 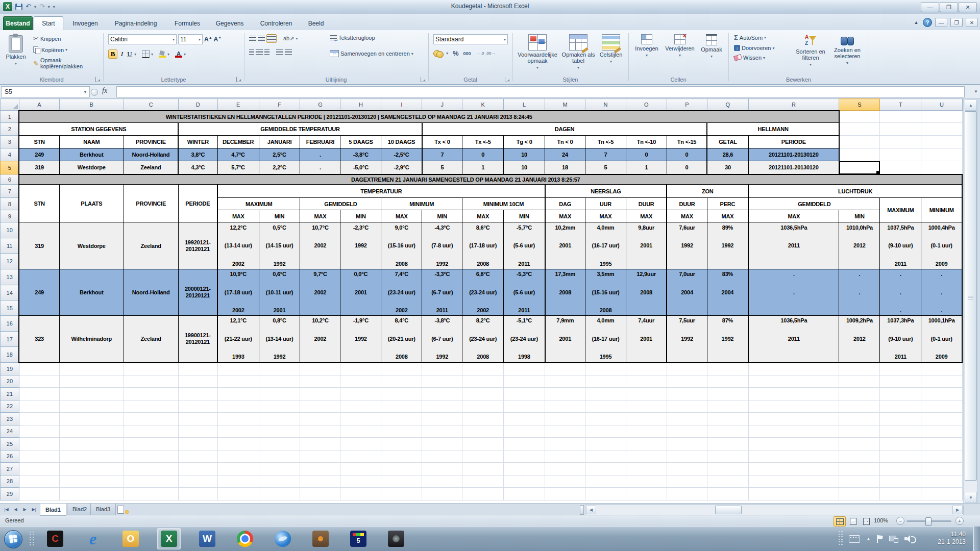 What do you see at coordinates (10, 339) in the screenshot?
I see `row-header-17: 17` at bounding box center [10, 339].